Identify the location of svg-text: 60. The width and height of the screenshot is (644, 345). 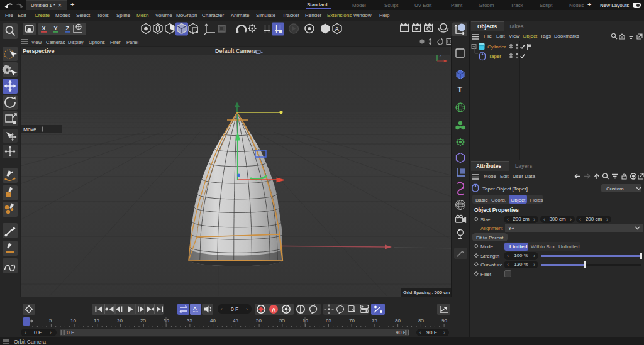
(306, 320).